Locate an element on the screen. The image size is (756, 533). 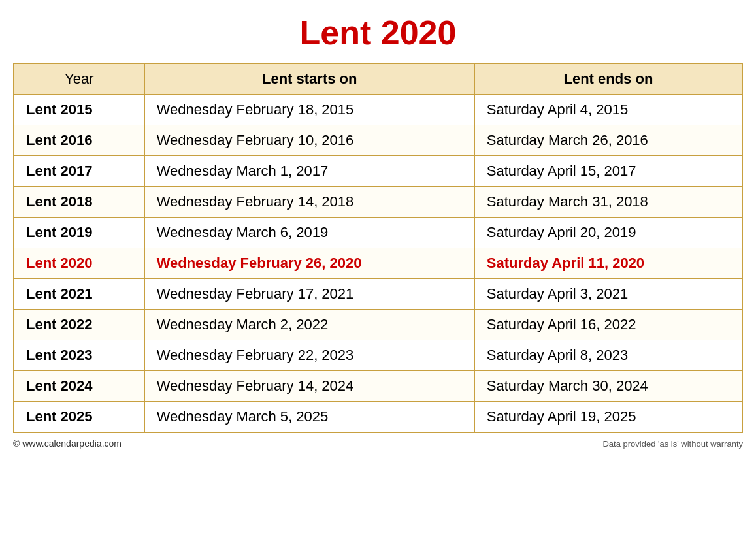
table-row: Lent 2023Wednesday February 22, 2023Satu… is located at coordinates (378, 355).